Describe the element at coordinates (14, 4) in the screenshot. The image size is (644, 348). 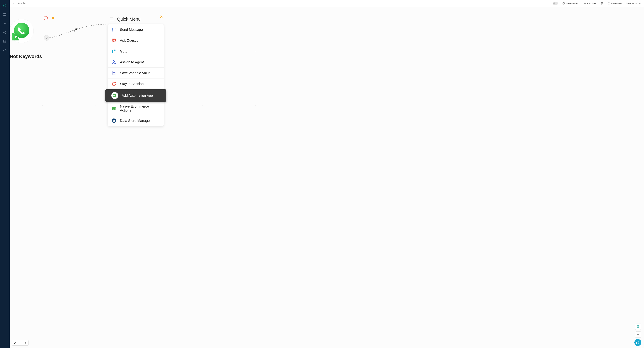
I see `back-button` at that location.